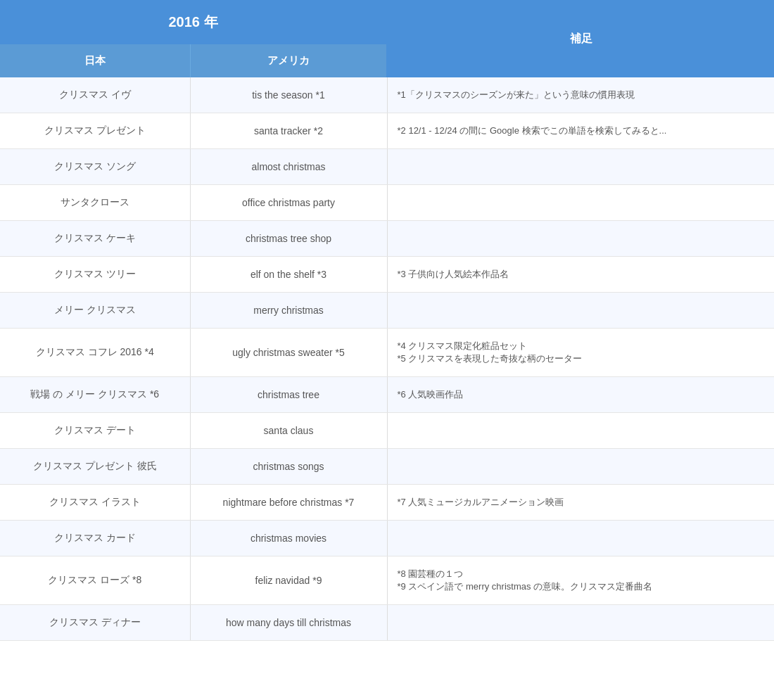  What do you see at coordinates (288, 395) in the screenshot?
I see `america-cell: christmas tree` at bounding box center [288, 395].